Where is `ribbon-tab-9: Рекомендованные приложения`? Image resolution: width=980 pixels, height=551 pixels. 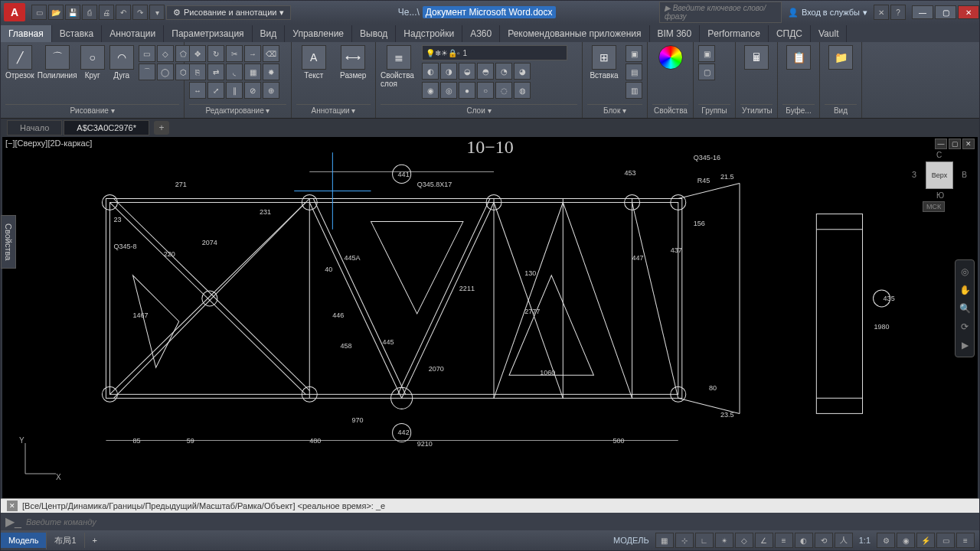
ribbon-tab-9: Рекомендованные приложения is located at coordinates (574, 34).